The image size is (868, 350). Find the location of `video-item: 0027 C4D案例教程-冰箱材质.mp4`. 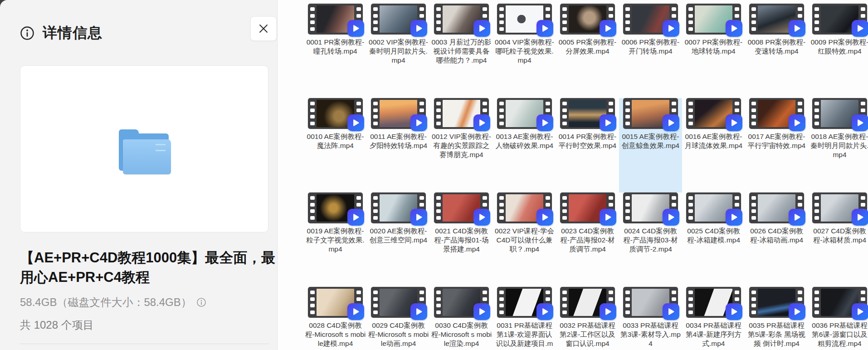

video-item: 0027 C4D案例教程-冰箱材质.mp4 is located at coordinates (838, 240).